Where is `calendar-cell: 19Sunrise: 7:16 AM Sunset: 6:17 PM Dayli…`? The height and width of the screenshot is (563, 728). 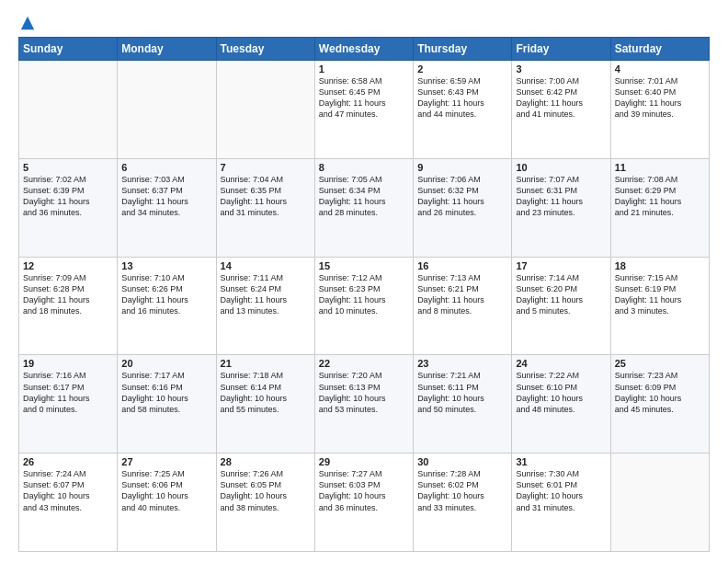 calendar-cell: 19Sunrise: 7:16 AM Sunset: 6:17 PM Dayli… is located at coordinates (68, 405).